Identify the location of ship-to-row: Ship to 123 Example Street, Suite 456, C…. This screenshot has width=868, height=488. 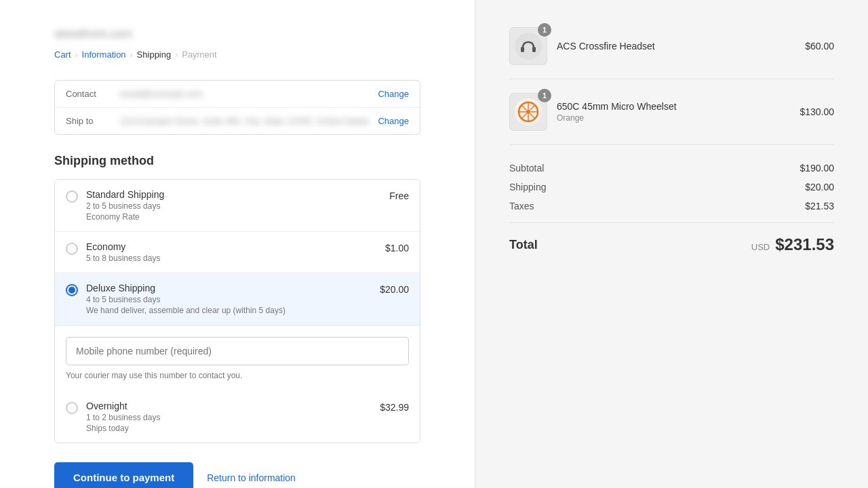
(237, 121).